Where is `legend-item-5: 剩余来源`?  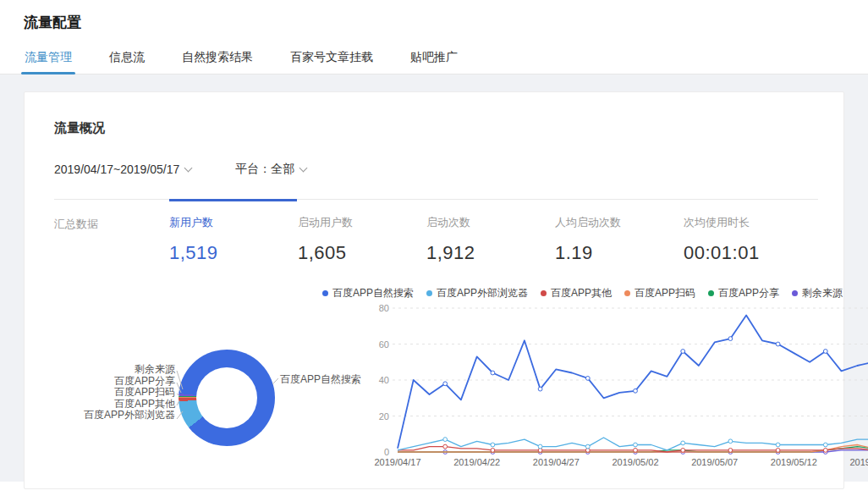 legend-item-5: 剩余来源 is located at coordinates (817, 293).